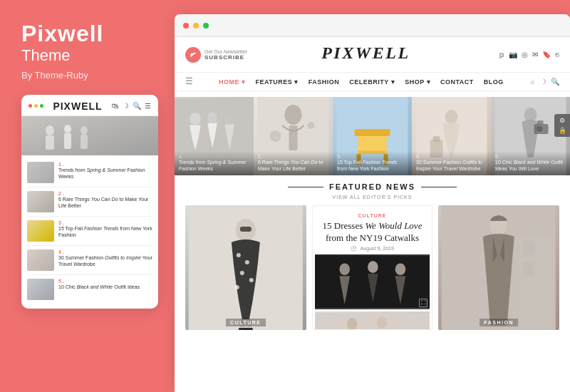 This screenshot has height=392, width=570. What do you see at coordinates (502, 54) in the screenshot?
I see `pinterest-icon: 𝕡` at bounding box center [502, 54].